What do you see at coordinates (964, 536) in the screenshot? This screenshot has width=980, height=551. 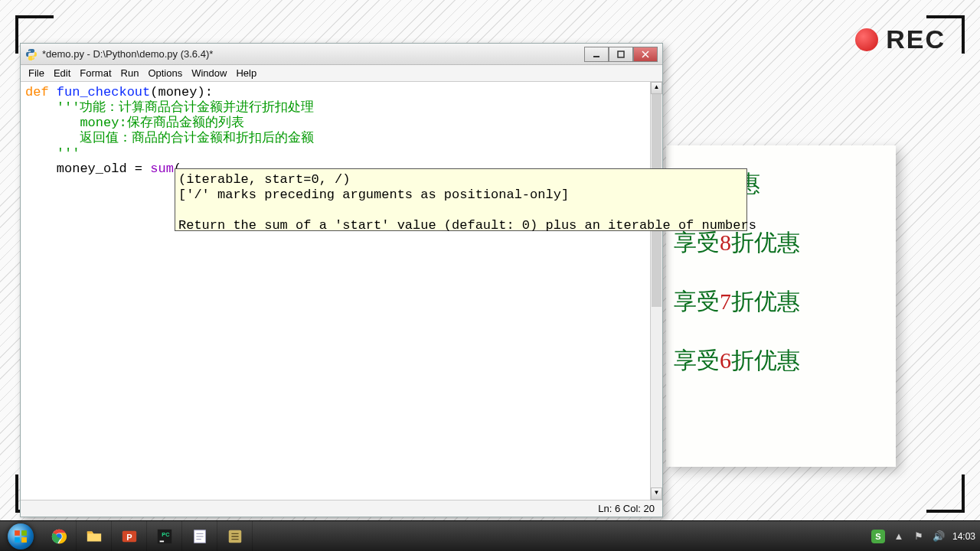 I see `clock: 14:03` at bounding box center [964, 536].